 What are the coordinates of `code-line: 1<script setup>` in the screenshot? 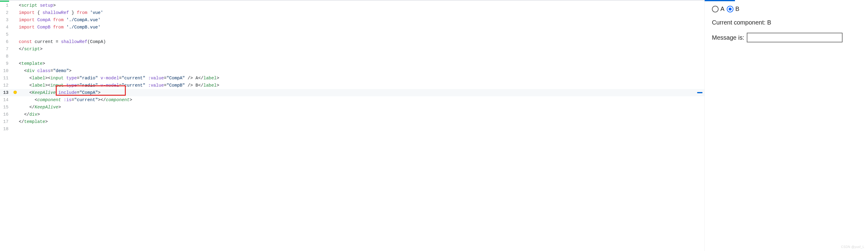 It's located at (352, 5).